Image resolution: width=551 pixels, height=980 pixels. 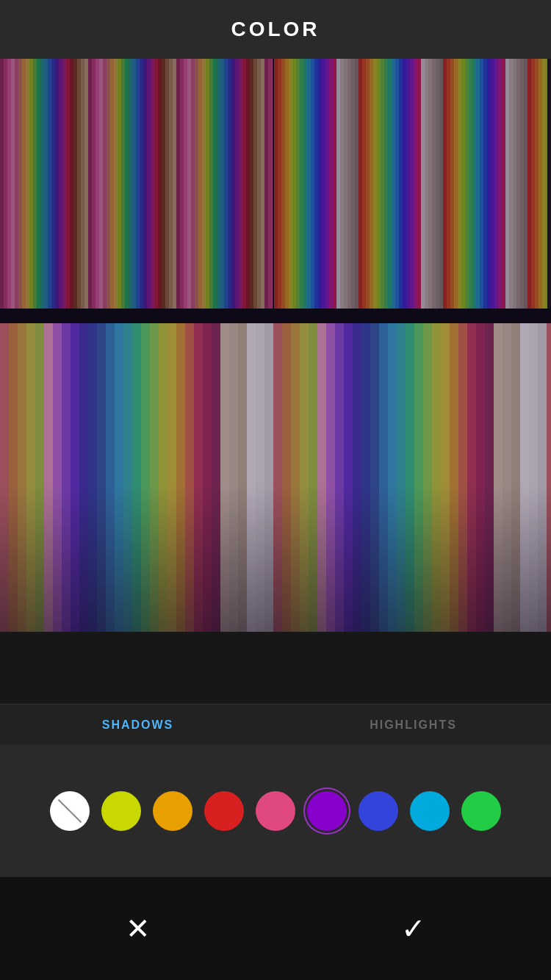 What do you see at coordinates (276, 811) in the screenshot?
I see `swatch-pink` at bounding box center [276, 811].